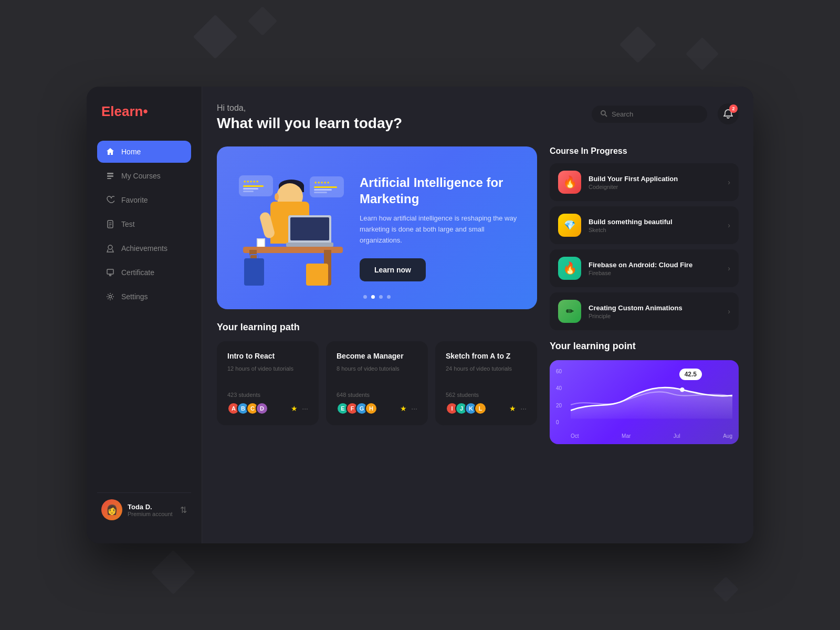 This screenshot has height=630, width=840. Describe the element at coordinates (393, 270) in the screenshot. I see `learn-now-button: Learn now` at that location.